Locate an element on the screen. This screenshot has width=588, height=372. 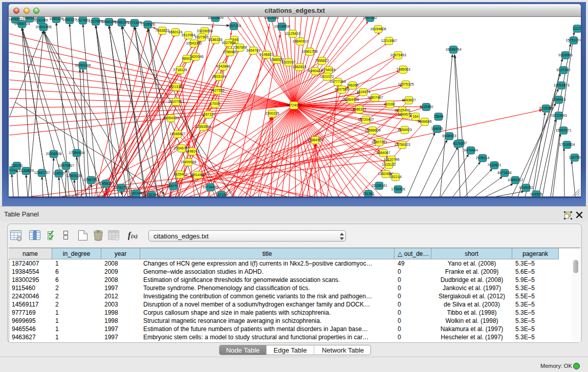
svg-text: 7632621 is located at coordinates (494, 165).